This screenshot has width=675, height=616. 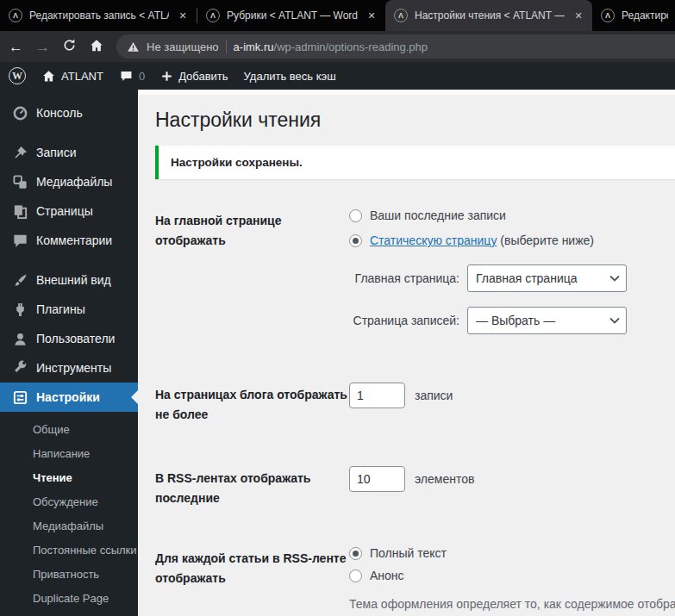 I want to click on url-path: /wp-admin/options-reading.php, so click(x=352, y=47).